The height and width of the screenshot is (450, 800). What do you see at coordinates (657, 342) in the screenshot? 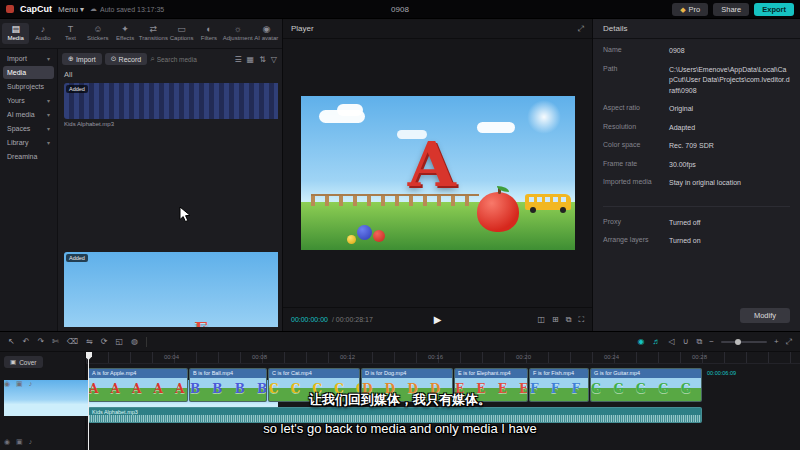
I see `audio-sync-icon: ♬` at bounding box center [657, 342].